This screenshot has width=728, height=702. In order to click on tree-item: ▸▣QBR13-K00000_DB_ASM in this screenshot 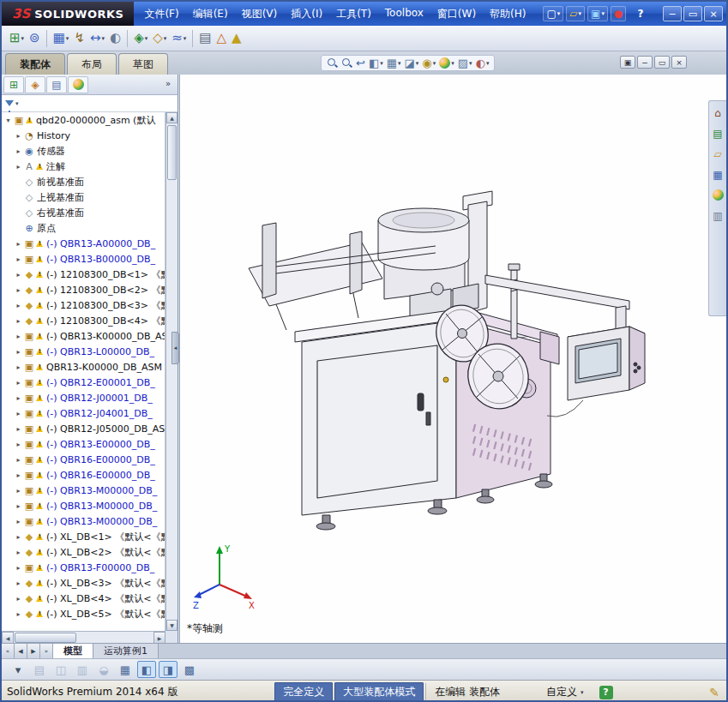, I will do `click(83, 367)`.